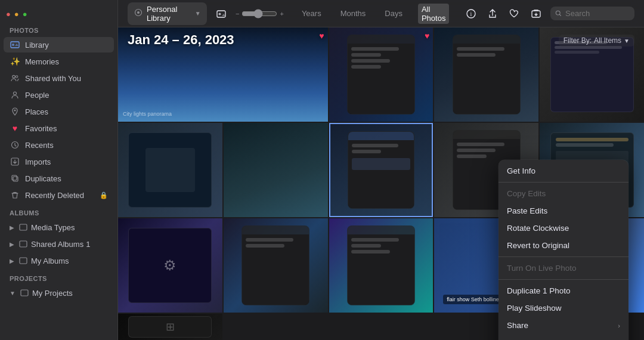  What do you see at coordinates (564, 337) in the screenshot?
I see `ctx-create: Create ›` at bounding box center [564, 337].